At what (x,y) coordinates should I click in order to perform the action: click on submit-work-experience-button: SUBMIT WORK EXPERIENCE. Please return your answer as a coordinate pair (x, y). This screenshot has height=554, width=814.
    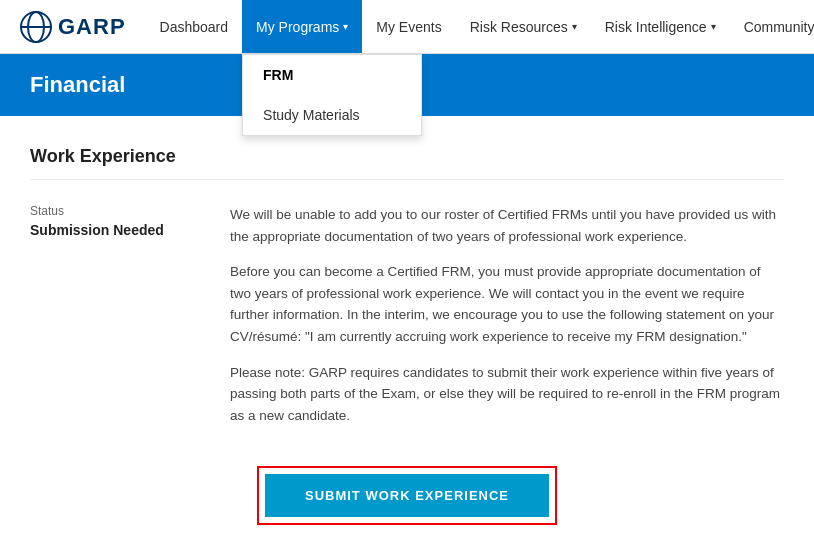
    Looking at the image, I should click on (407, 496).